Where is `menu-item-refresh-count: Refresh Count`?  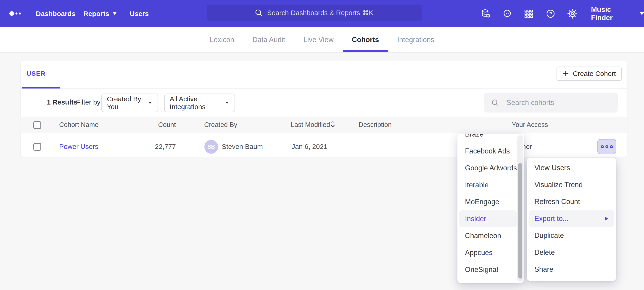
menu-item-refresh-count: Refresh Count is located at coordinates (572, 202).